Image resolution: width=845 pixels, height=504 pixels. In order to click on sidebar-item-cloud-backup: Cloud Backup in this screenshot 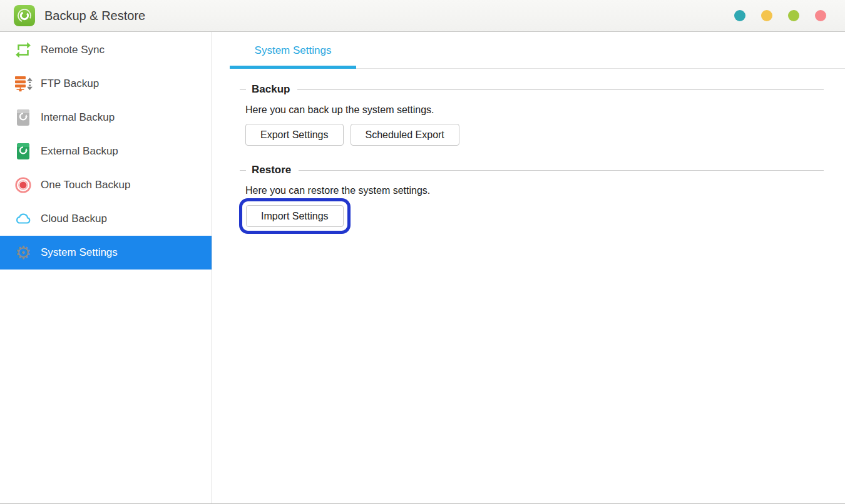, I will do `click(106, 219)`.